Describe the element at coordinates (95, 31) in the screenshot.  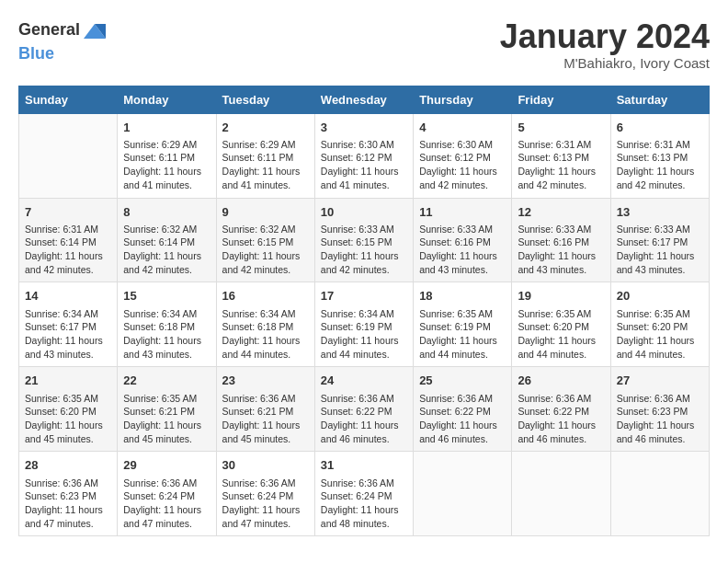
I see `logo-icon` at that location.